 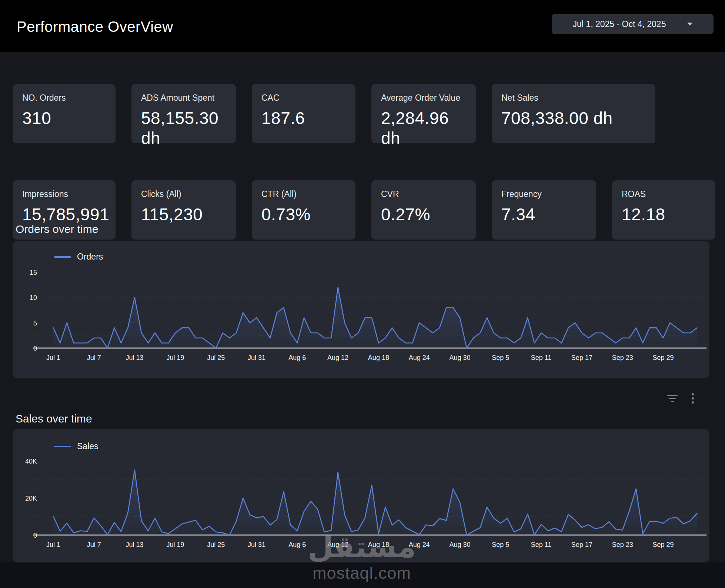 What do you see at coordinates (424, 98) in the screenshot?
I see `kpi-label: Average Order Value` at bounding box center [424, 98].